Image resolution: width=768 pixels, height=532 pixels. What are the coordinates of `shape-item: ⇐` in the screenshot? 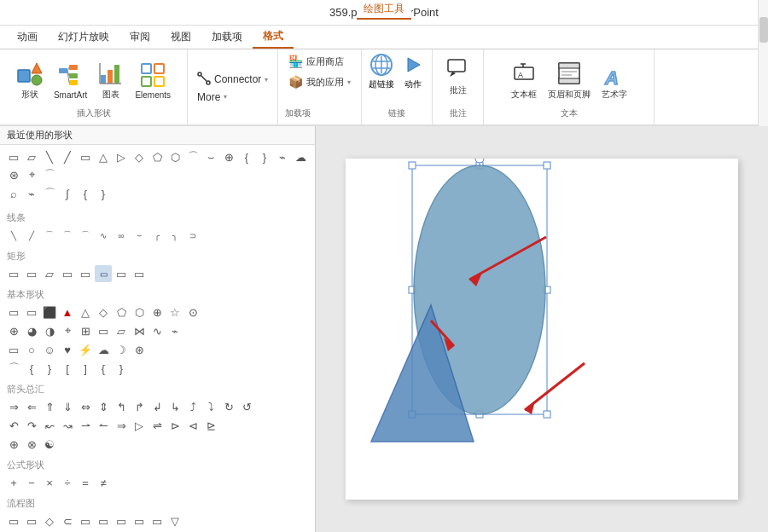 It's located at (32, 407).